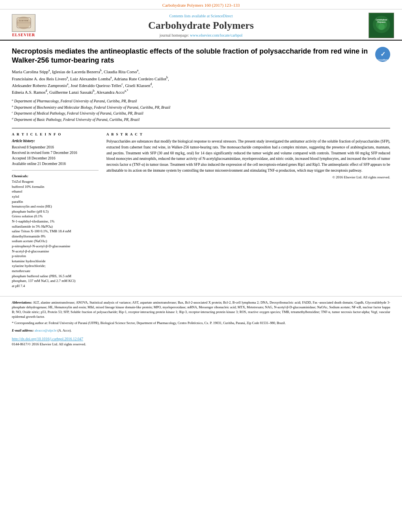 The width and height of the screenshot is (402, 532). What do you see at coordinates (55, 234) in the screenshot?
I see `chemicals-items: TriZol Reagent buffered 10% formalin eth…` at bounding box center [55, 234].